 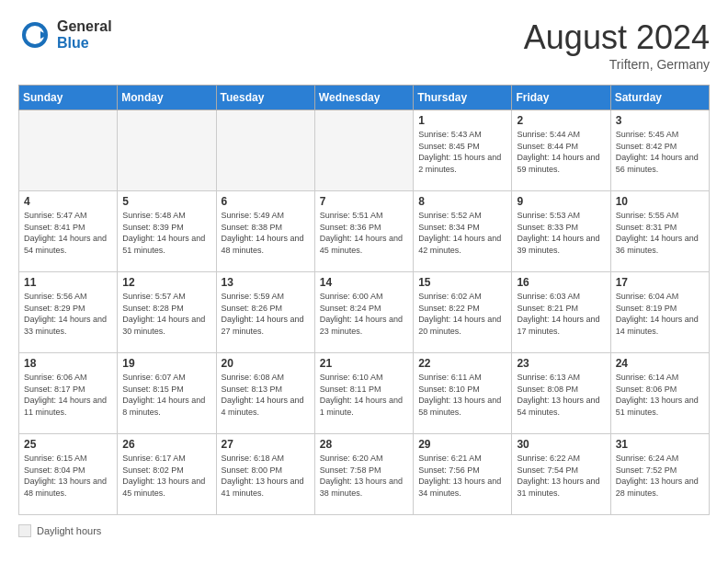 I want to click on legend-box, so click(x=25, y=531).